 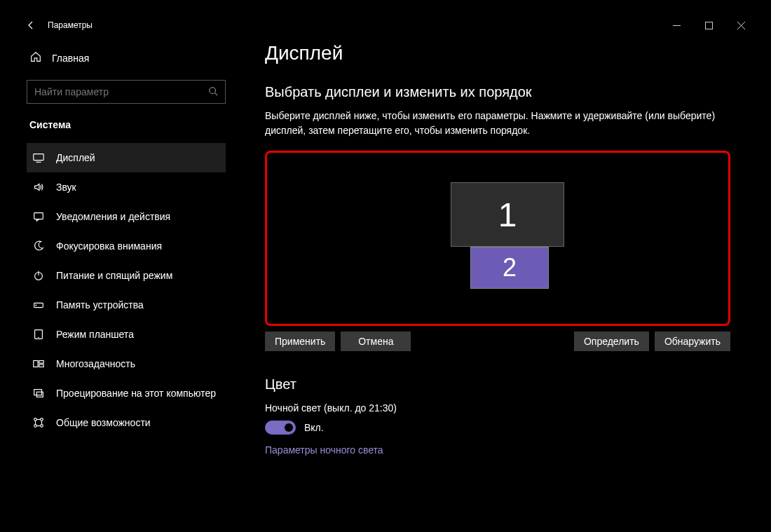 What do you see at coordinates (39, 246) in the screenshot?
I see `moon-icon` at bounding box center [39, 246].